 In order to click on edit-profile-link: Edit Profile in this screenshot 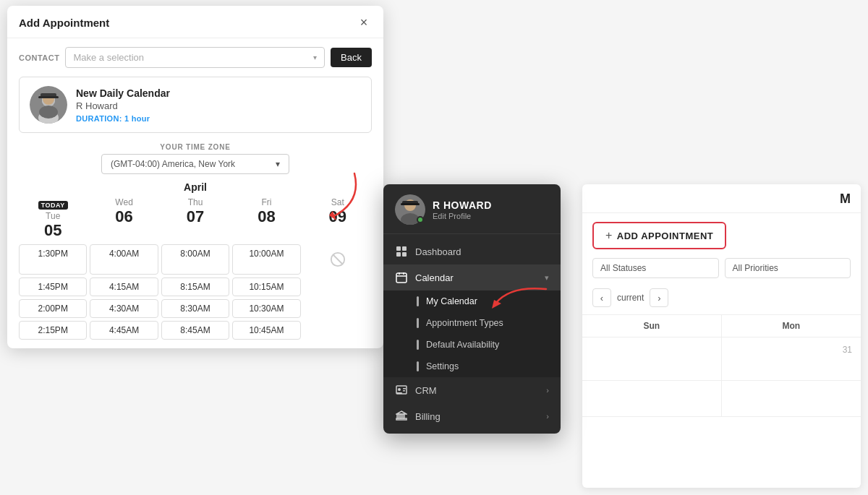, I will do `click(462, 216)`.